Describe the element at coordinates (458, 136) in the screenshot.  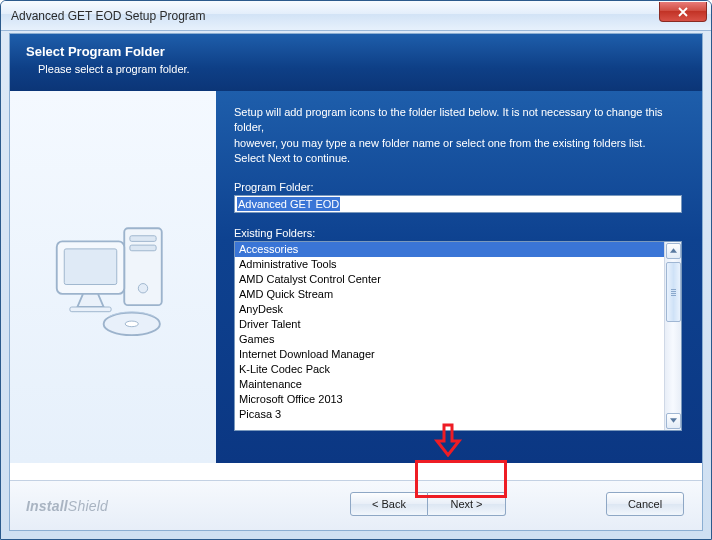
I see `instruction-text: Setup will add program icons to the fold…` at that location.